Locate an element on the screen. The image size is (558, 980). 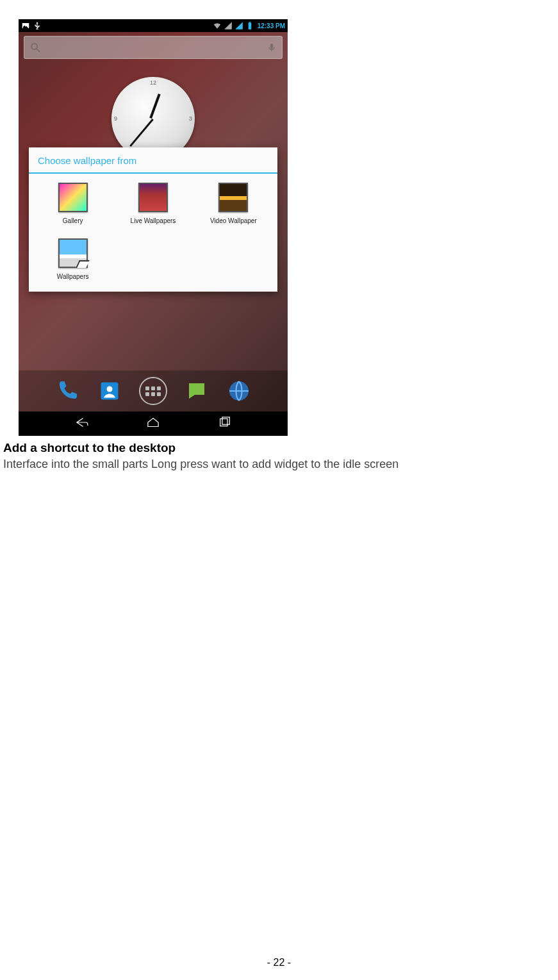
clock-tick-12: 12 is located at coordinates (153, 83).